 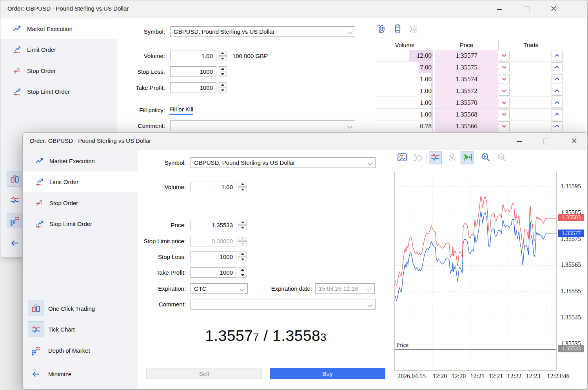 What do you see at coordinates (181, 111) in the screenshot?
I see `fill-policy-value: Fill or Kill` at bounding box center [181, 111].